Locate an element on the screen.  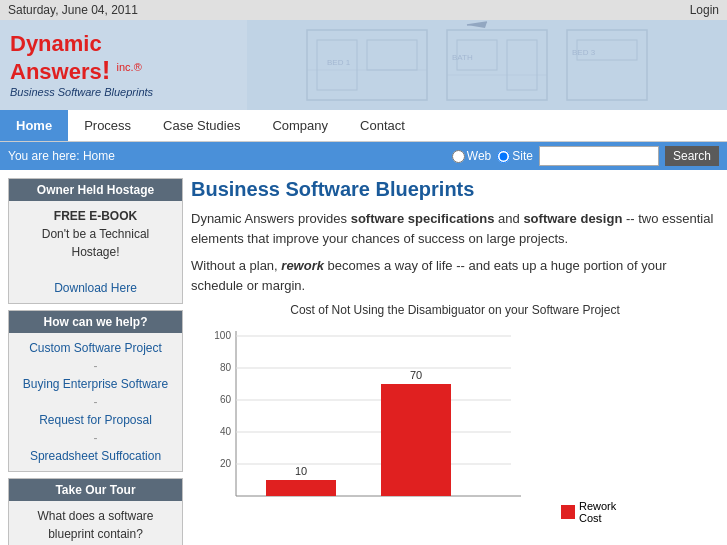
legend-item-rework: ReworkCost is located at coordinates (588, 512).